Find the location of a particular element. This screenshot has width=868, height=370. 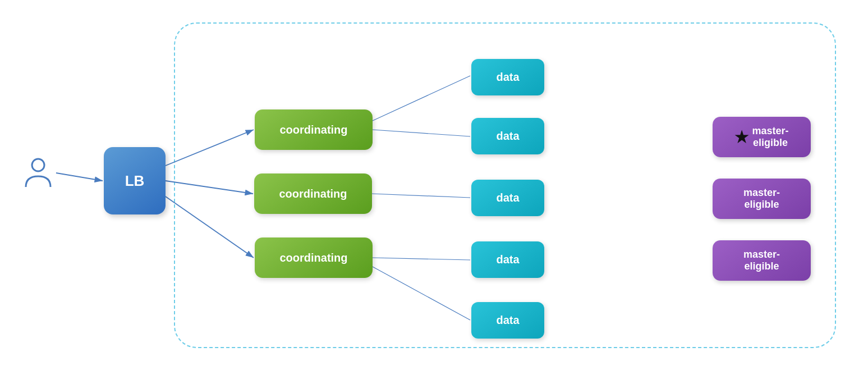

star-icon: ★ is located at coordinates (742, 137).